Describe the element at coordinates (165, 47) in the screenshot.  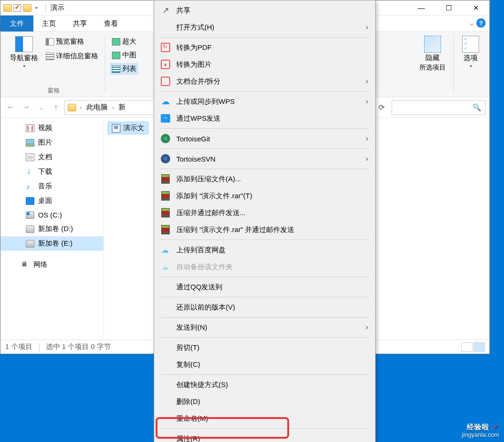
I see `pdf-icon` at that location.